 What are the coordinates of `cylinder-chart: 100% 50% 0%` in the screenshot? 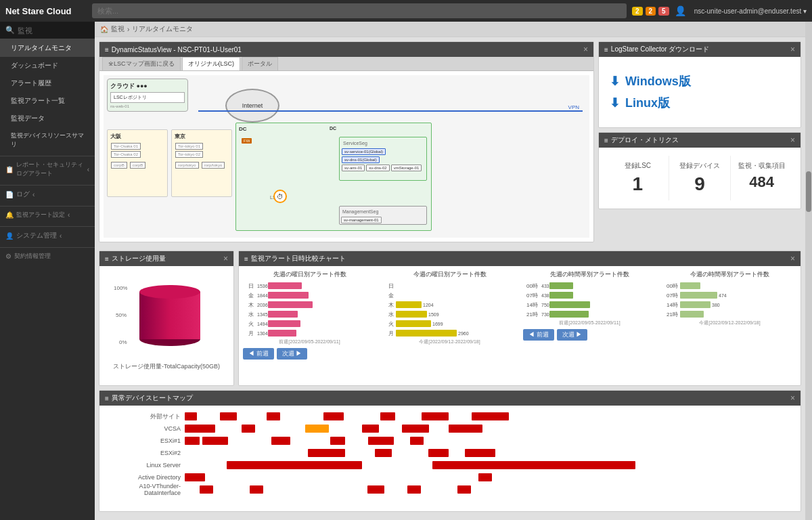 It's located at (166, 316).